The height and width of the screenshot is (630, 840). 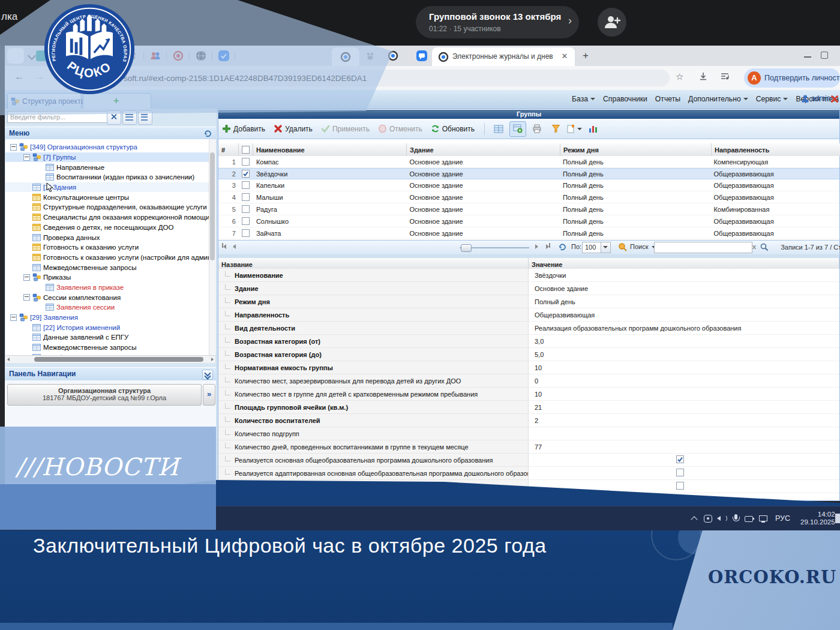 What do you see at coordinates (484, 150) in the screenshot?
I see `column-header-Здание: Здание` at bounding box center [484, 150].